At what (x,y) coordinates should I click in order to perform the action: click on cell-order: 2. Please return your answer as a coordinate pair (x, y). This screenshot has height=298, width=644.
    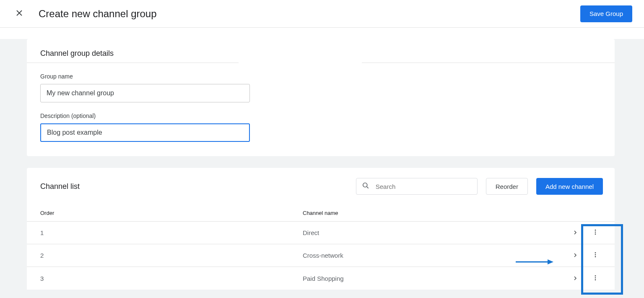
    Looking at the image, I should click on (171, 255).